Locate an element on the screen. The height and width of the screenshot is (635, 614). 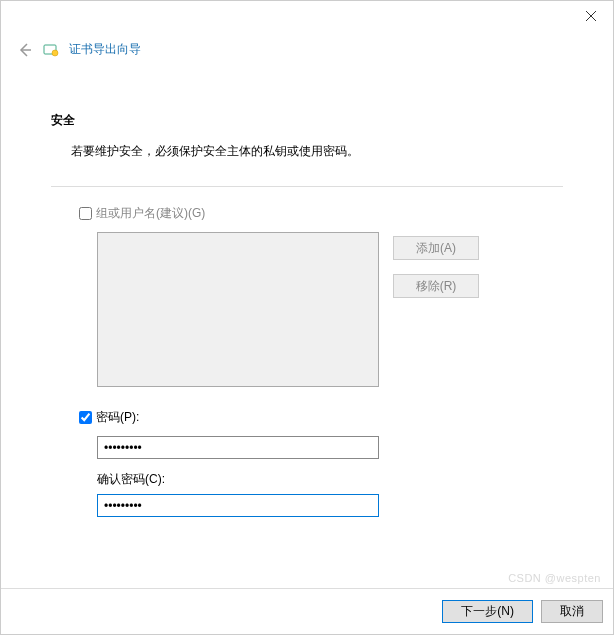
password-checkbox is located at coordinates (86, 418).